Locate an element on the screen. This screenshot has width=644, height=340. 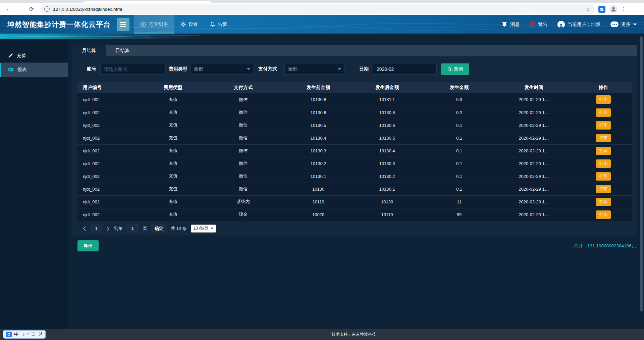
reload-icon: ⟳ is located at coordinates (32, 9).